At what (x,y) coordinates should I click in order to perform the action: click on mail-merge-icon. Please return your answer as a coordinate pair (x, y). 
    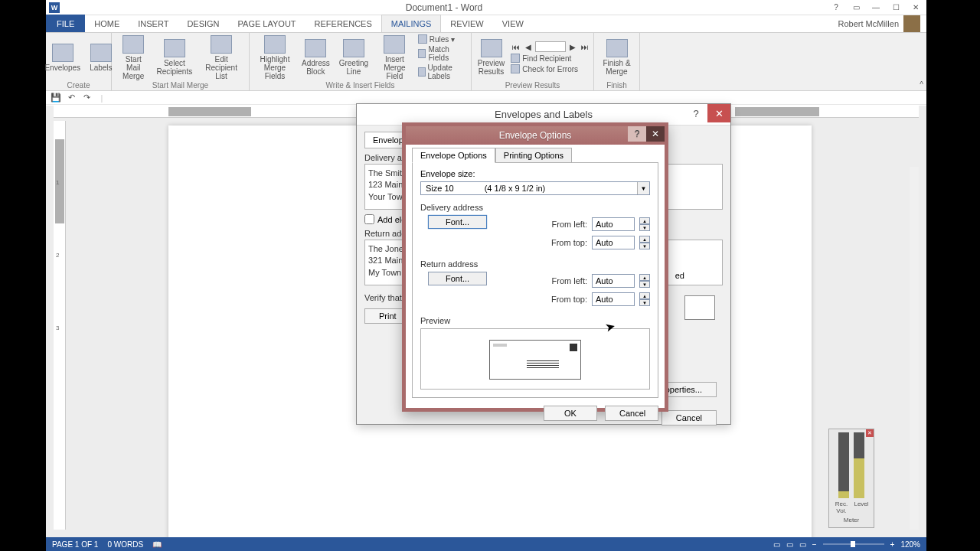
    Looking at the image, I should click on (133, 44).